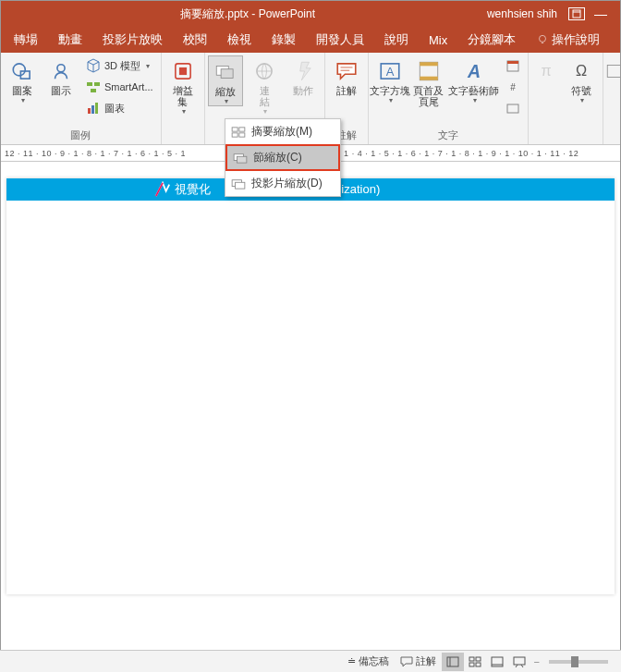 Image resolution: width=621 pixels, height=672 pixels. Describe the element at coordinates (613, 71) in the screenshot. I see `media-icon` at that location.